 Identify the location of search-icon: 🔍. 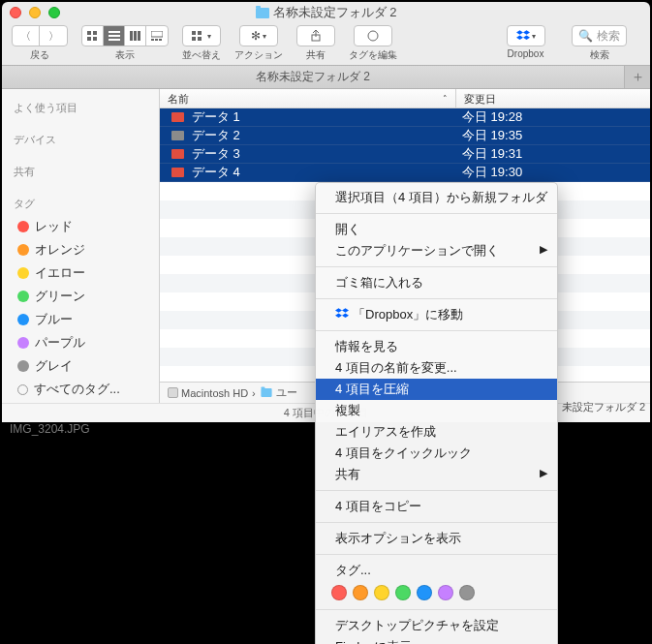
(585, 36).